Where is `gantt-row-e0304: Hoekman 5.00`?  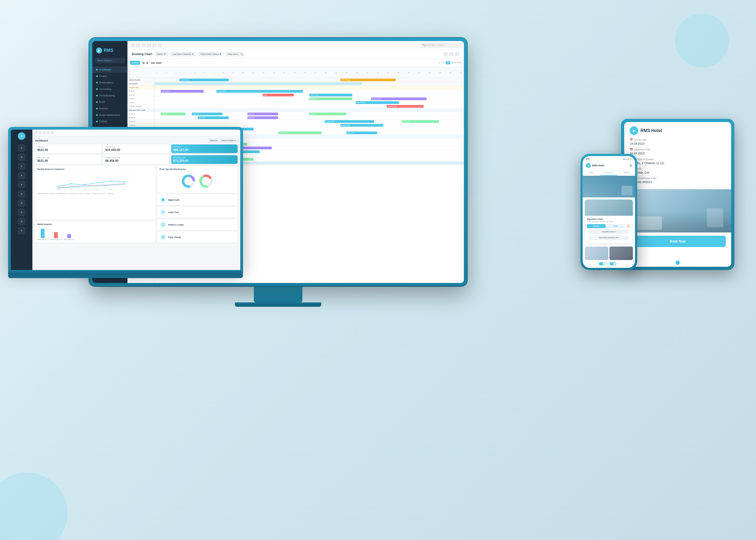
gantt-row-e0304: Hoekman 5.00 is located at coordinates (309, 102).